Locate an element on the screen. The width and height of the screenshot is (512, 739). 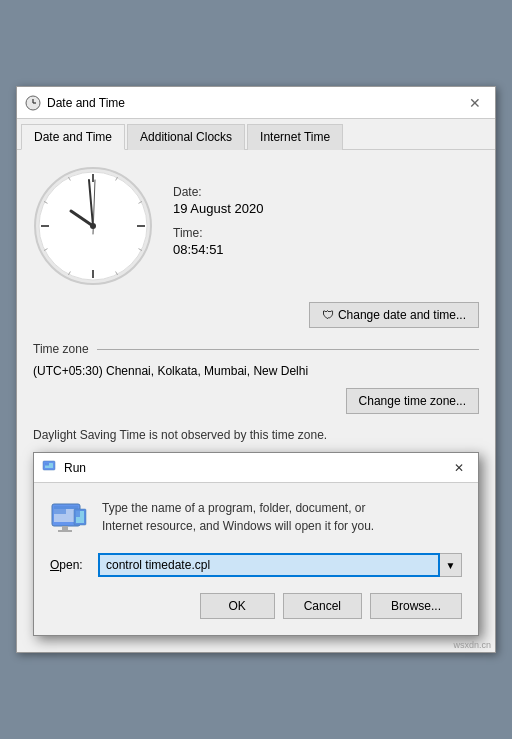
tab-internet-time: Internet Time is located at coordinates (295, 137).